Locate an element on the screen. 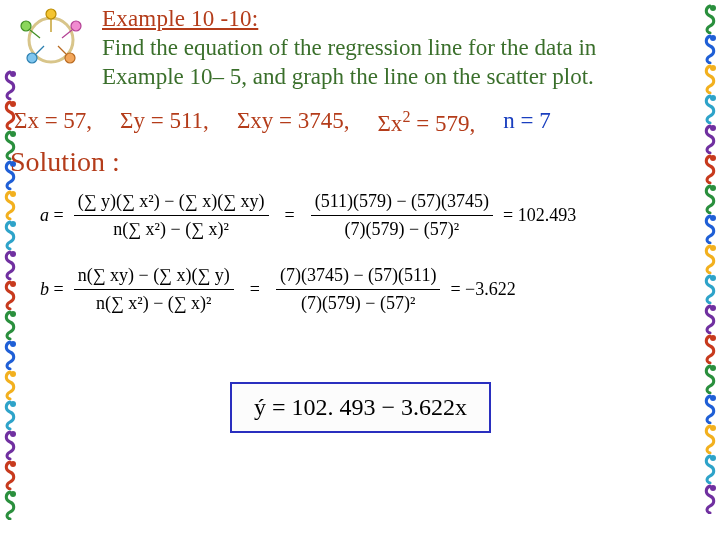 The width and height of the screenshot is (720, 540). regression-equation: ý = 102. 493 − 3.622x is located at coordinates (360, 407).